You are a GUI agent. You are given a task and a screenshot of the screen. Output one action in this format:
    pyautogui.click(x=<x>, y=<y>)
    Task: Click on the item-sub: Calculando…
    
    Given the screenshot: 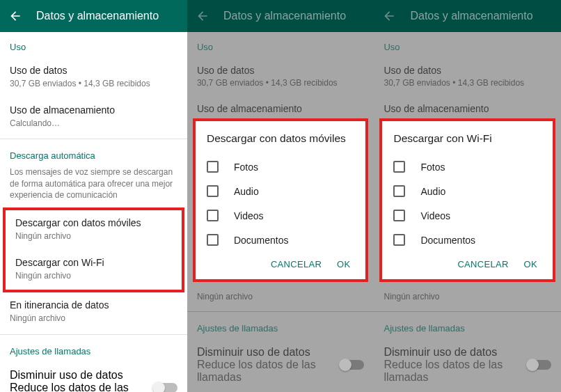 What is the action you would take?
    pyautogui.click(x=93, y=123)
    